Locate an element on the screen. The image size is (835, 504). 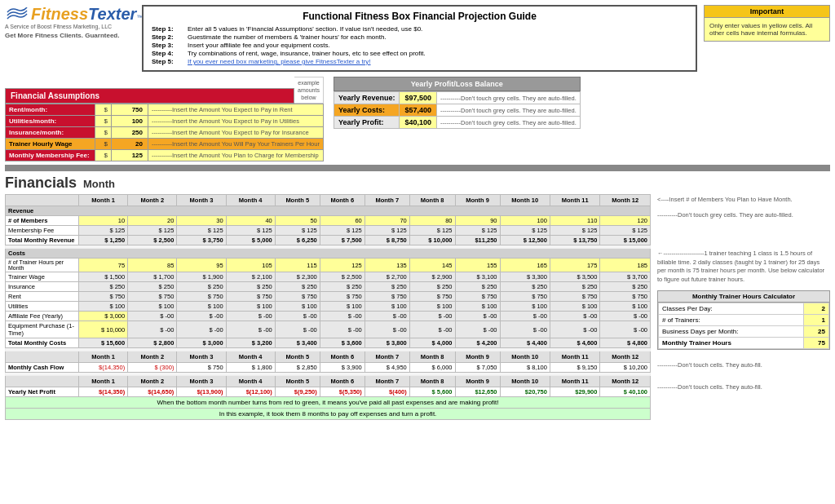
utilities-value: 100 is located at coordinates (130, 122).